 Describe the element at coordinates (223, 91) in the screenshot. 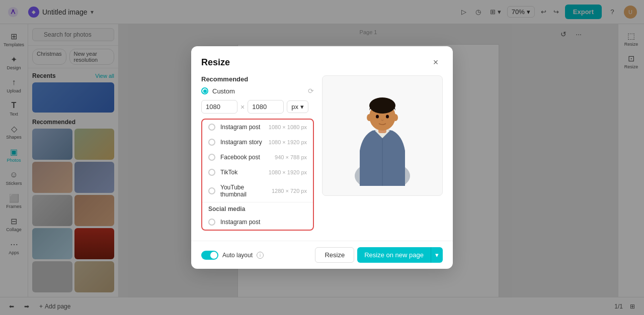

I see `custom-label: Custom` at that location.